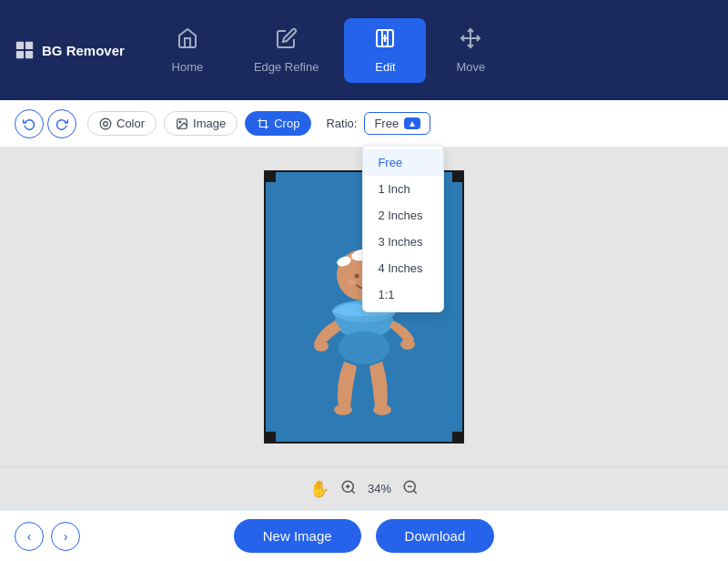 The width and height of the screenshot is (728, 561). What do you see at coordinates (287, 41) in the screenshot?
I see `edge-refine-icon` at bounding box center [287, 41].